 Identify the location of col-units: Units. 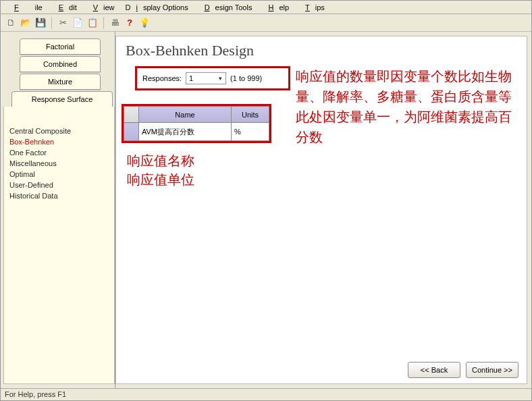
(250, 115).